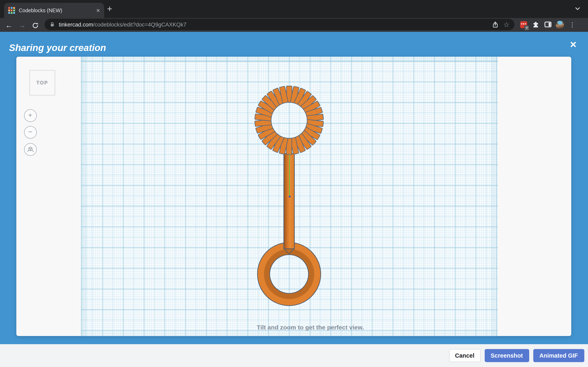  I want to click on forward-button: →, so click(22, 25).